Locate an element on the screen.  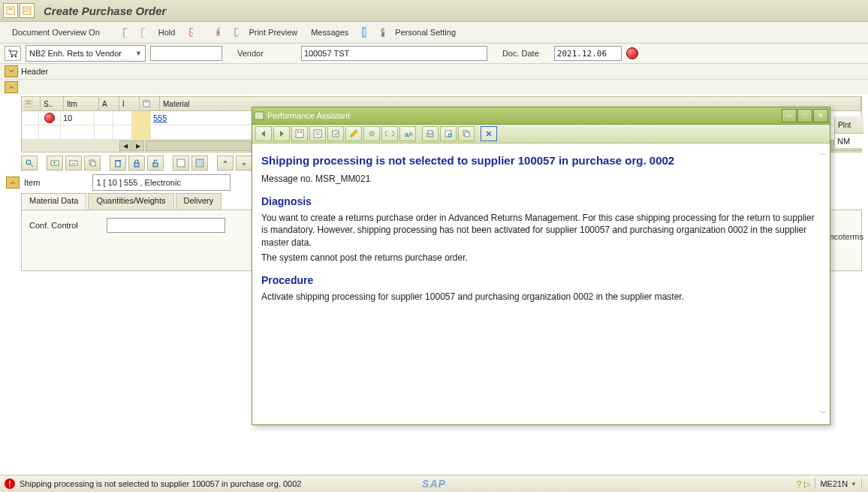
trash-icon is located at coordinates (118, 163).